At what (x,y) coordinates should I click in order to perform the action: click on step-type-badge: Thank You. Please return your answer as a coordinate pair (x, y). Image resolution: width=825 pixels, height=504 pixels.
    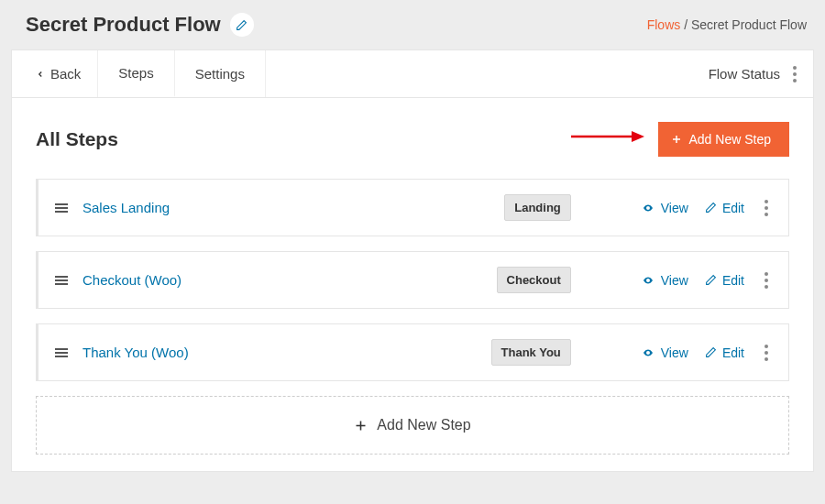
    Looking at the image, I should click on (532, 352).